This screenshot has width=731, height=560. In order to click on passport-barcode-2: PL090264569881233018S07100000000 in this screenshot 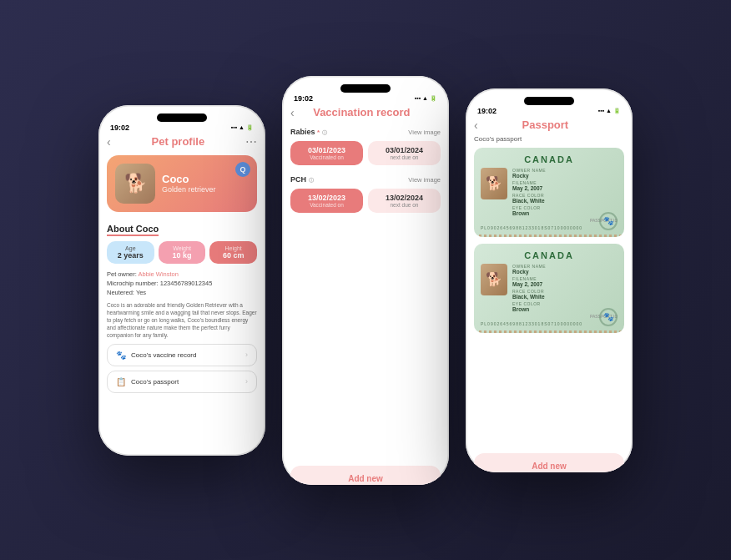, I will do `click(549, 324)`.